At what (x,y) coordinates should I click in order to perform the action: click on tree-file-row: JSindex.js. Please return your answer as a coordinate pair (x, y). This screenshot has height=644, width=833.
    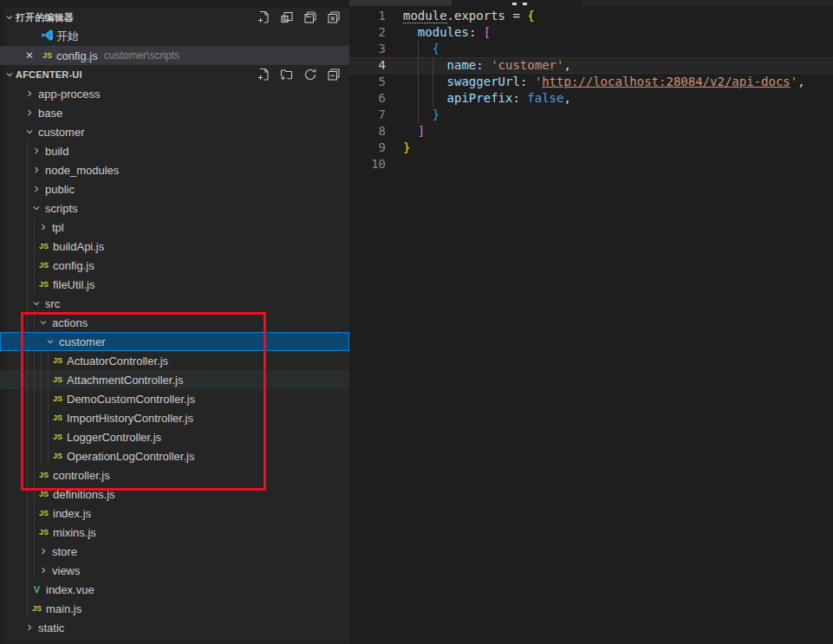
    Looking at the image, I should click on (175, 513).